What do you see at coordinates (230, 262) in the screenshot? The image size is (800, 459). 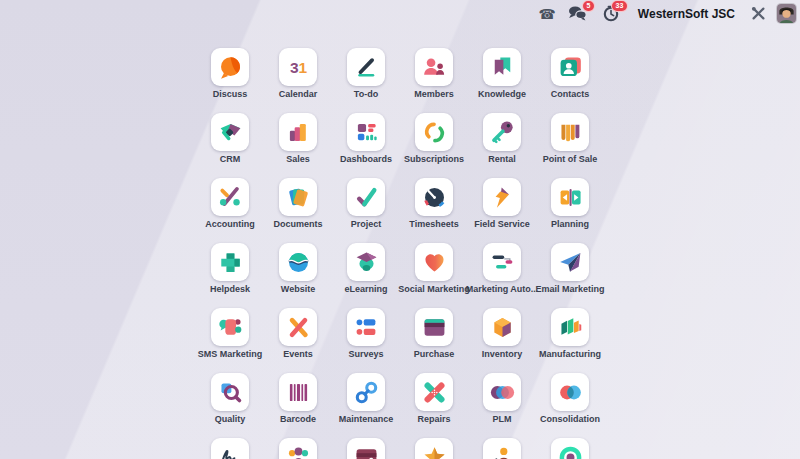 I see `helpdesk-icon` at bounding box center [230, 262].